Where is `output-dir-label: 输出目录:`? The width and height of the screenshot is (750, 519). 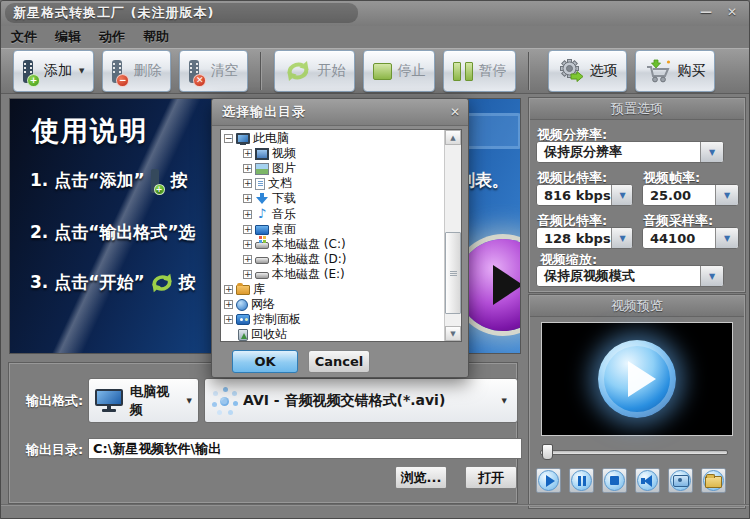
output-dir-label: 输出目录: is located at coordinates (54, 450).